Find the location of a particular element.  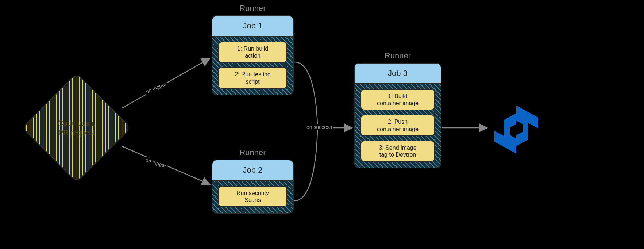

job-1-step-1: 1: Run build action is located at coordinates (252, 52).